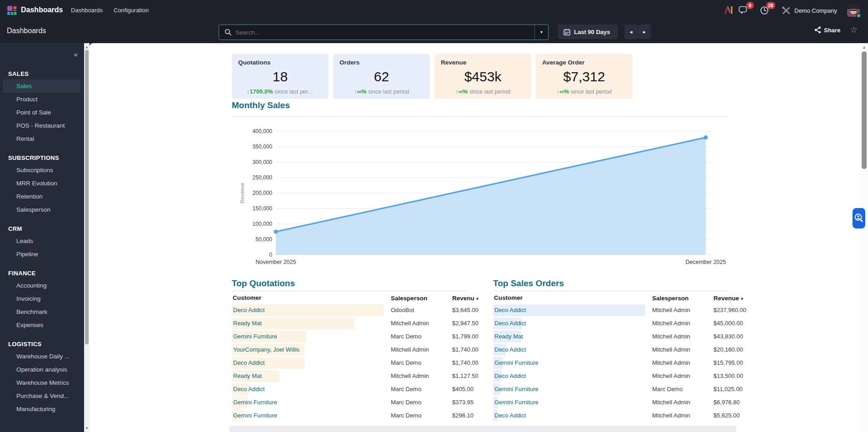 The height and width of the screenshot is (432, 868). Describe the element at coordinates (42, 409) in the screenshot. I see `sidebar-item-manufacturing: Manufacturing` at that location.